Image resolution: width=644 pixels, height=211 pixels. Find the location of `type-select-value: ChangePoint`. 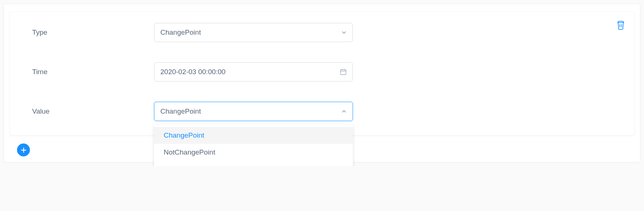

type-select-value: ChangePoint is located at coordinates (181, 32).